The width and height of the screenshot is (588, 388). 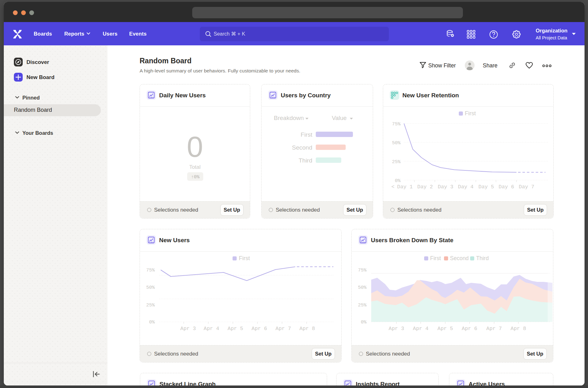 I want to click on svg-text: Day 3, so click(x=446, y=187).